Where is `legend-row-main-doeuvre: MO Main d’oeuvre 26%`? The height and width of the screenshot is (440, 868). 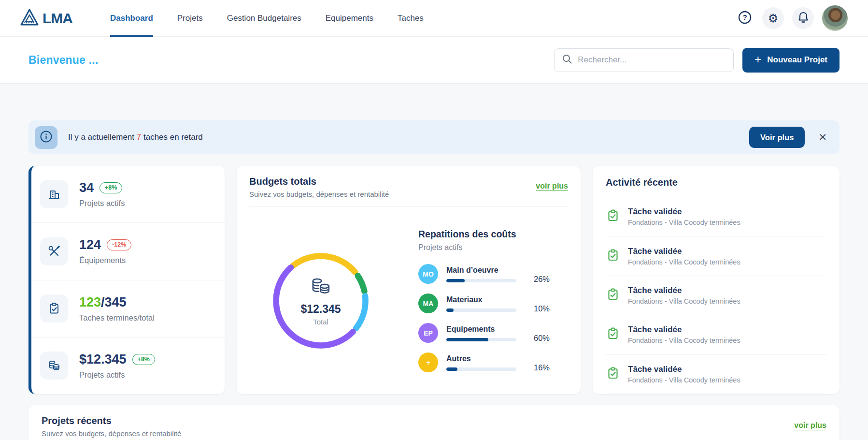 legend-row-main-doeuvre: MO Main d’oeuvre 26% is located at coordinates (484, 274).